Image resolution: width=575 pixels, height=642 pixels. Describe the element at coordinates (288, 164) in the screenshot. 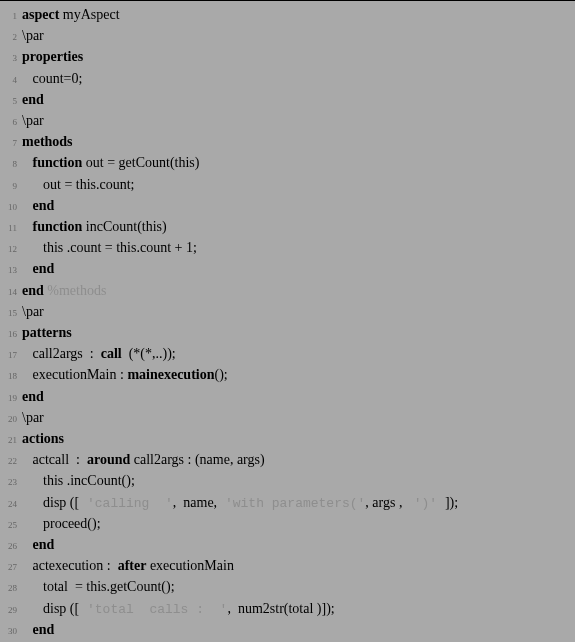

I see `code-line: 8 function out = getCount(this)` at that location.